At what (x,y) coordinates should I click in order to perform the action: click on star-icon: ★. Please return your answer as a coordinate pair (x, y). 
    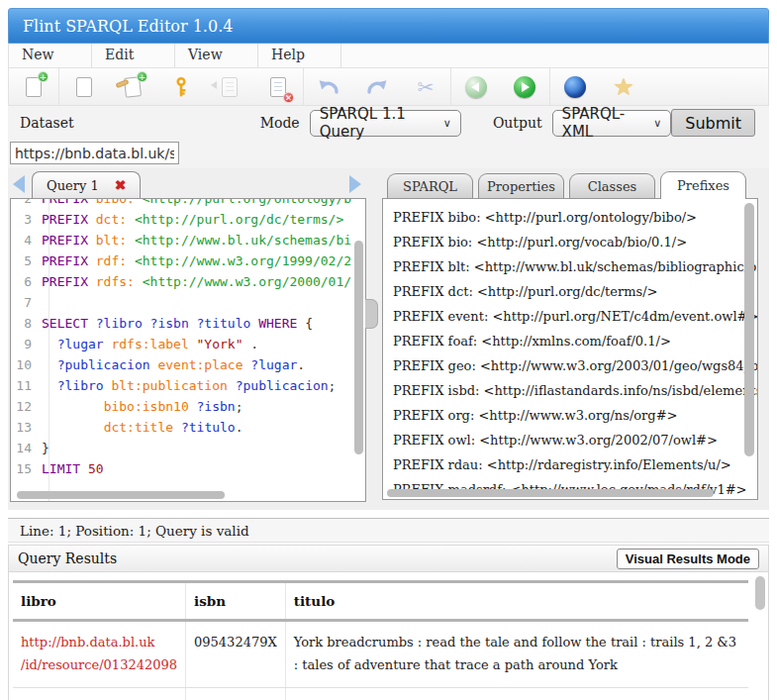
    Looking at the image, I should click on (624, 87).